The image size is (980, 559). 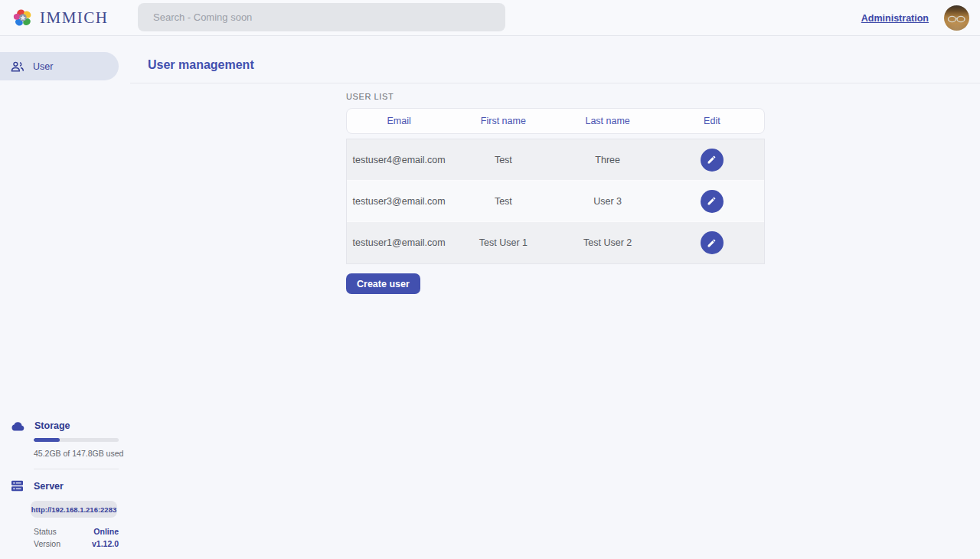 What do you see at coordinates (77, 531) in the screenshot?
I see `server-status-row: Status Online` at bounding box center [77, 531].